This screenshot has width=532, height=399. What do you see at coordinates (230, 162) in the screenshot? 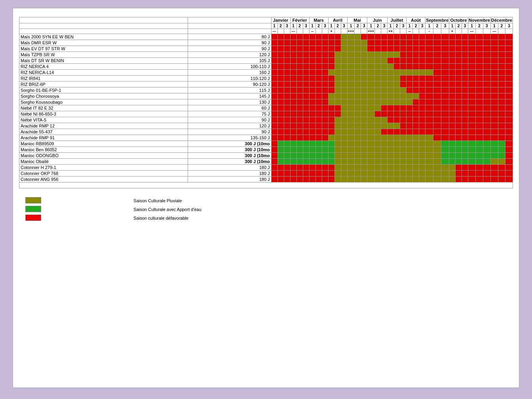
I see `crop-cycle: 300 J (10mo` at bounding box center [230, 162].